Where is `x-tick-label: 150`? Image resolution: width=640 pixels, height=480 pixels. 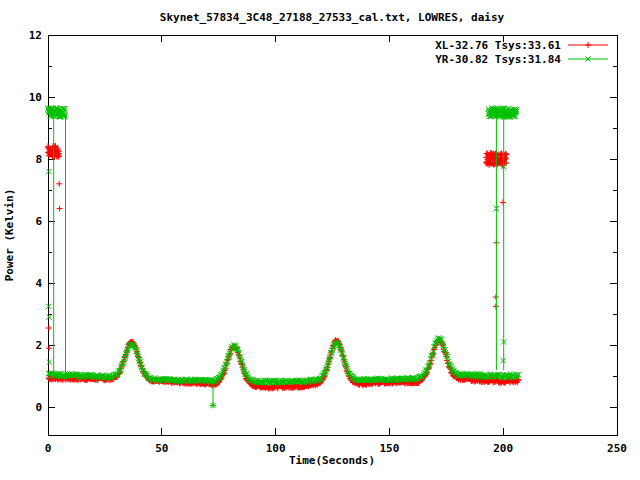
x-tick-label: 150 is located at coordinates (389, 448).